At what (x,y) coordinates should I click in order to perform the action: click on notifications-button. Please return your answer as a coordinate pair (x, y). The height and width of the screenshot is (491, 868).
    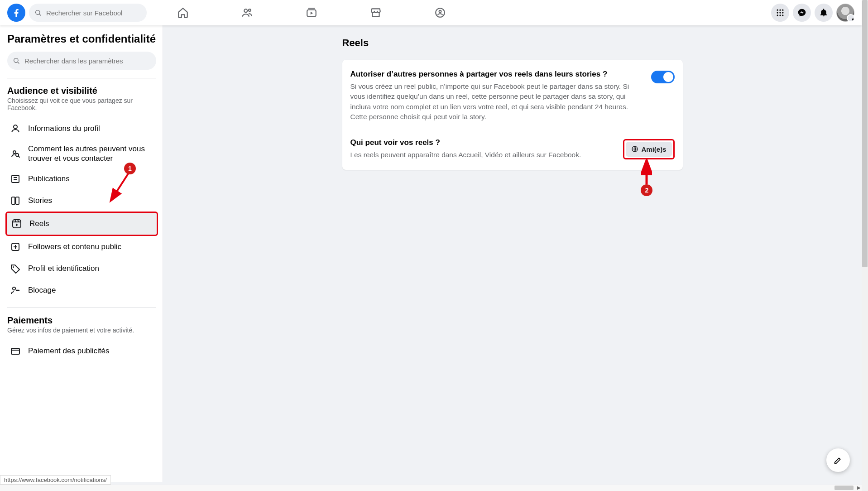
    Looking at the image, I should click on (824, 13).